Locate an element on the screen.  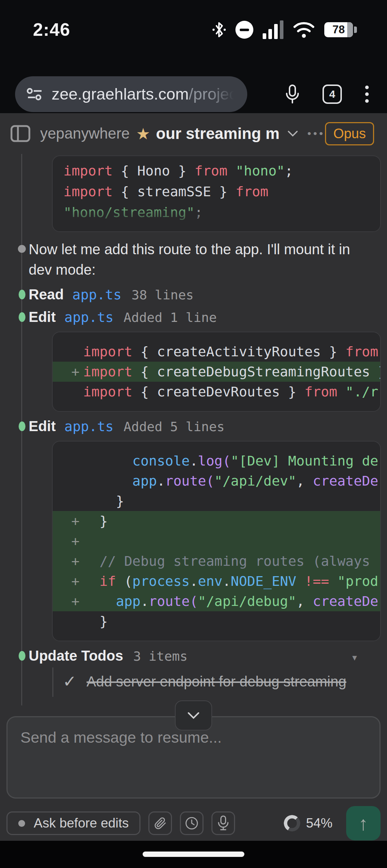
conversation-menu-icon: ••• is located at coordinates (316, 134).